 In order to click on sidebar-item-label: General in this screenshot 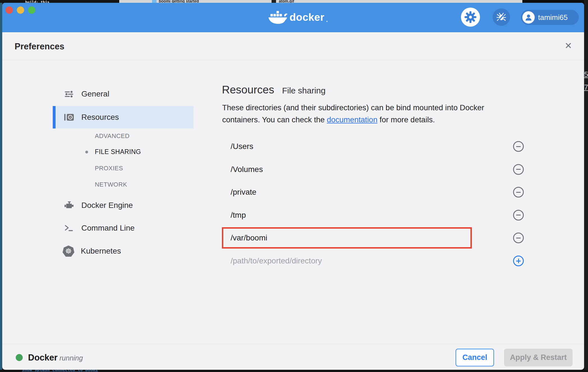, I will do `click(95, 94)`.